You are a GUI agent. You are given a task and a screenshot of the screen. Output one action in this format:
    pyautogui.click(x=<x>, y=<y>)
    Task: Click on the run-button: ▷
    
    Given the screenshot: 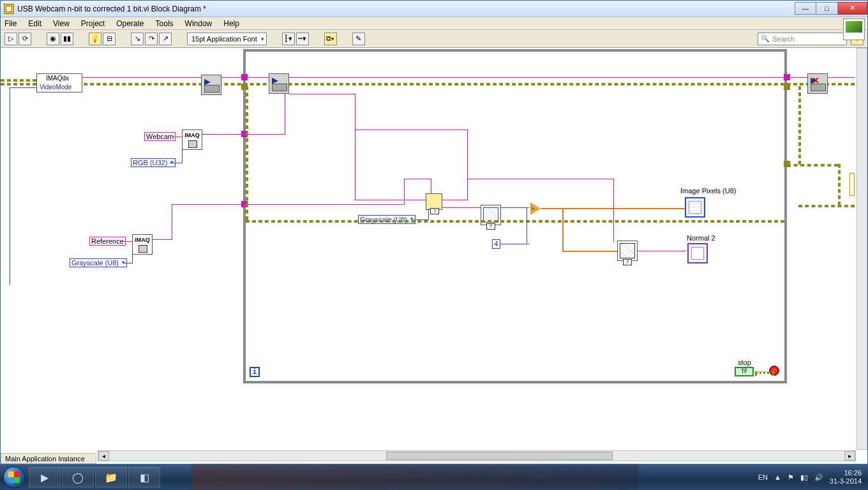 What is the action you would take?
    pyautogui.click(x=11, y=39)
    